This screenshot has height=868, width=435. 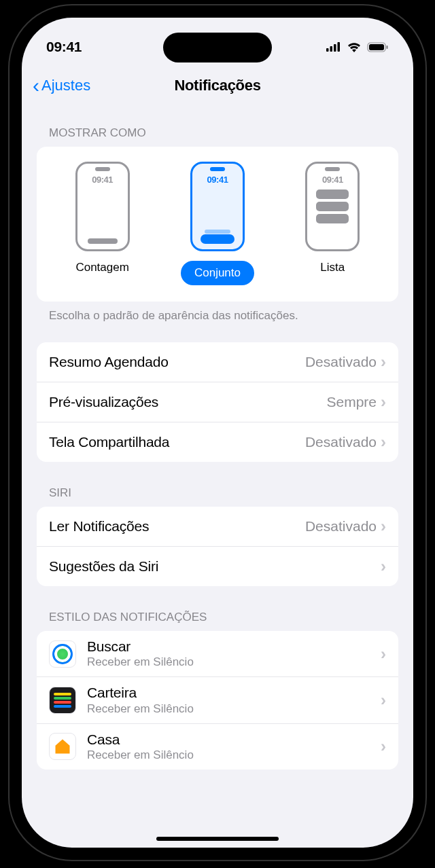 I want to click on findmy-app-icon, so click(x=63, y=654).